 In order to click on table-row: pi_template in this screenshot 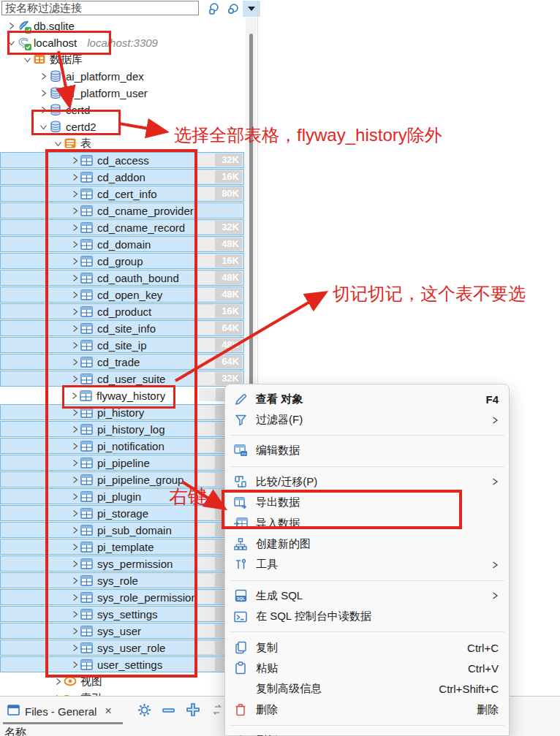, I will do `click(122, 547)`.